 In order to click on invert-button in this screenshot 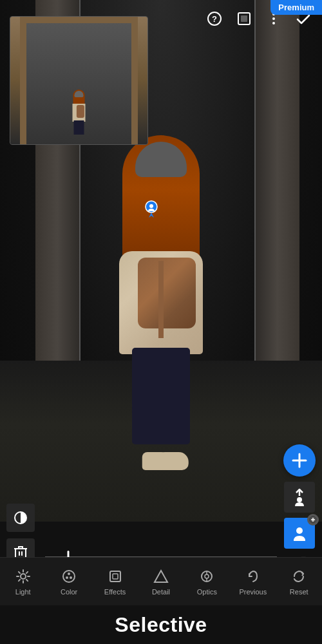, I will do `click(21, 518)`.